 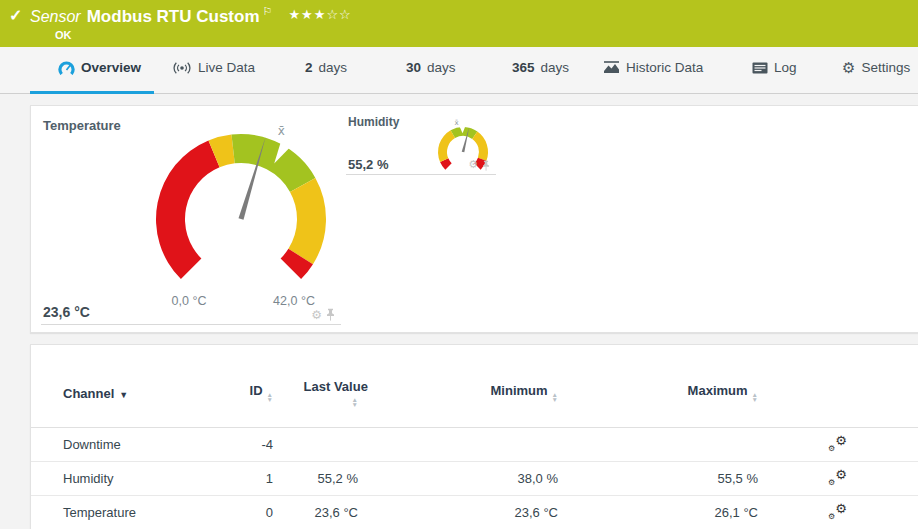 What do you see at coordinates (459, 24) in the screenshot?
I see `sensor-status-header: ✓ SensorModbus RTU Custom⚐★★★☆☆ OK` at bounding box center [459, 24].